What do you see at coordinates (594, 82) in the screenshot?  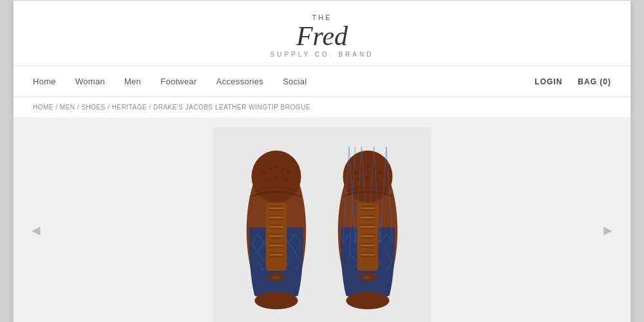 I see `bag-button: BAG (0)` at bounding box center [594, 82].